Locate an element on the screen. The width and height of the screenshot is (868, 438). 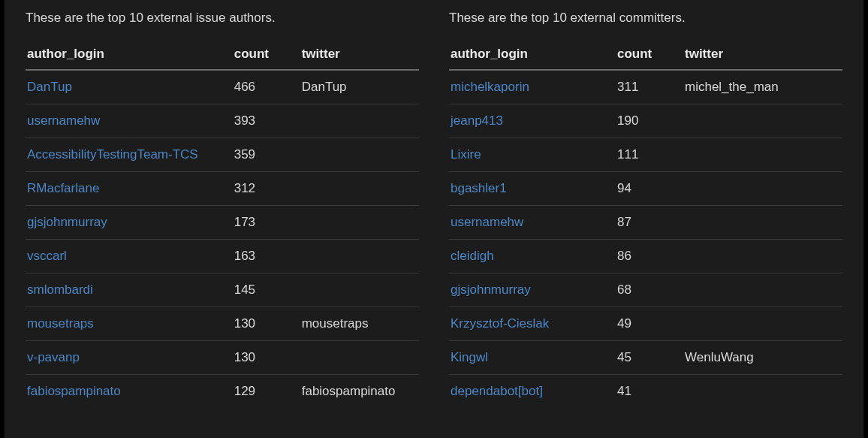
author-link: fabiospampinato is located at coordinates (74, 391).